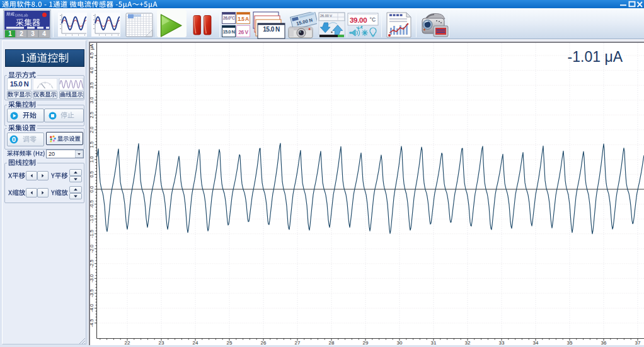 The width and height of the screenshot is (644, 347). Describe the element at coordinates (161, 343) in the screenshot. I see `svg-text: 23` at that location.